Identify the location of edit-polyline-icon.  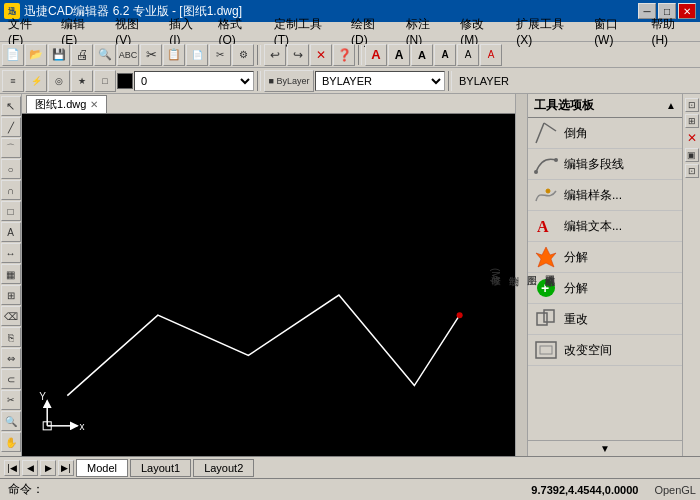
(546, 164).